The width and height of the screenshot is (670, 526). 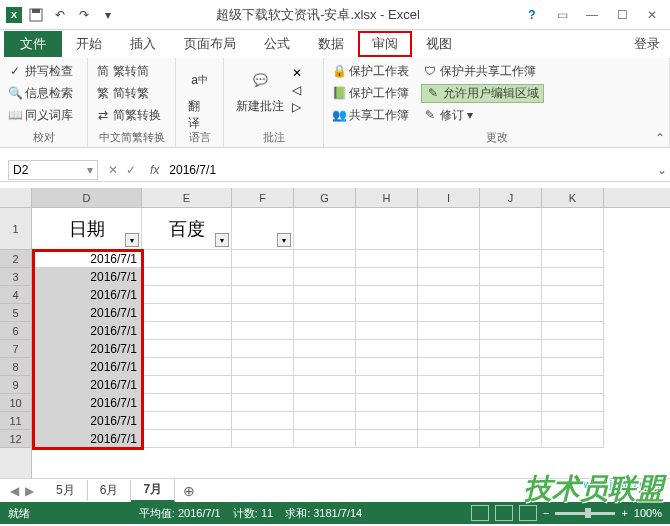 I want to click on ribbon-options-button: ▭, so click(x=562, y=15).